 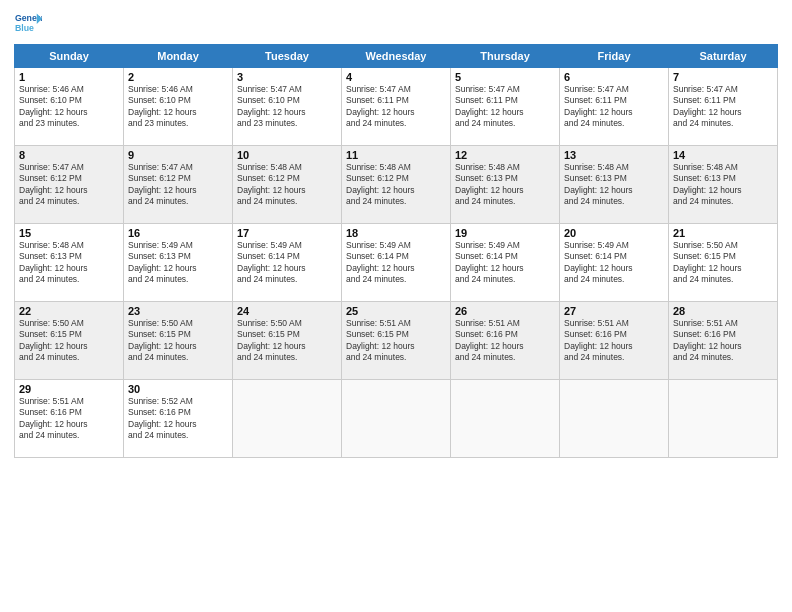 What do you see at coordinates (396, 155) in the screenshot?
I see `day-number: 11` at bounding box center [396, 155].